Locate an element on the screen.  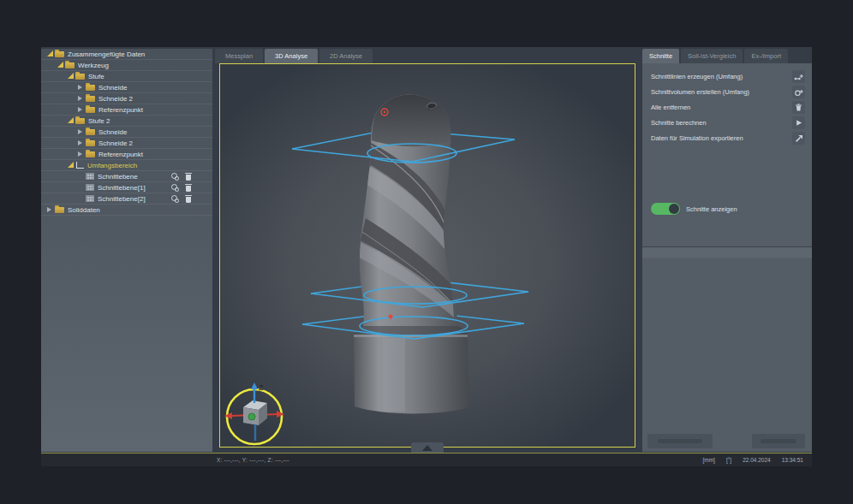
tree-item-schnittebene: Schnittebene is located at coordinates (127, 176).